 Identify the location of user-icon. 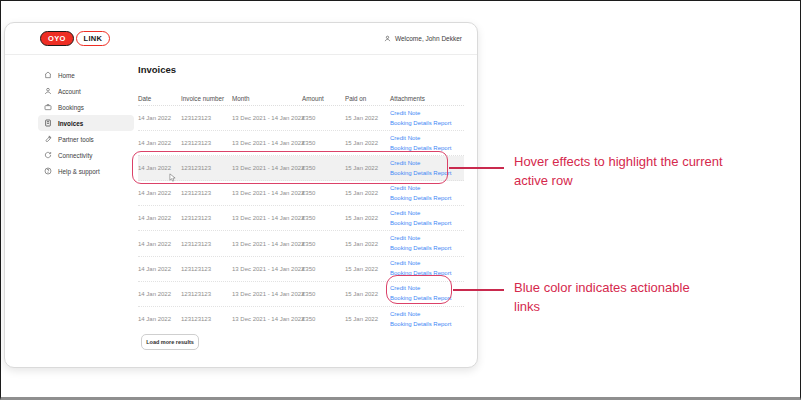
(388, 38).